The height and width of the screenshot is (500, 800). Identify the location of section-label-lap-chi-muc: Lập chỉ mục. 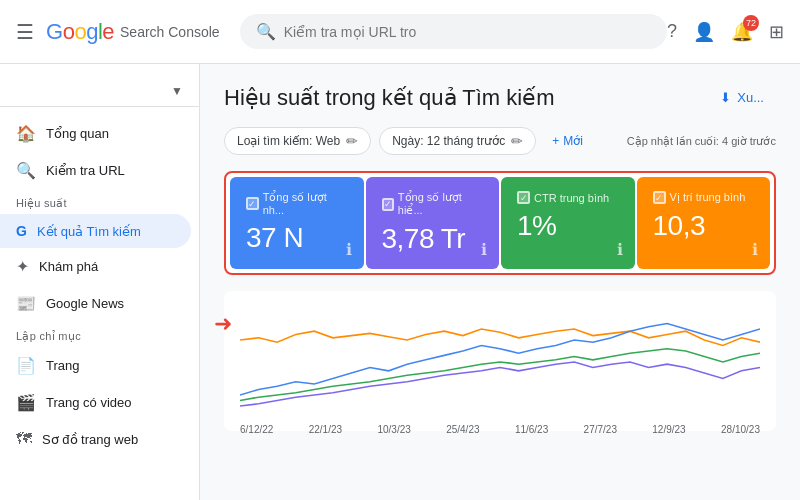
(100, 334).